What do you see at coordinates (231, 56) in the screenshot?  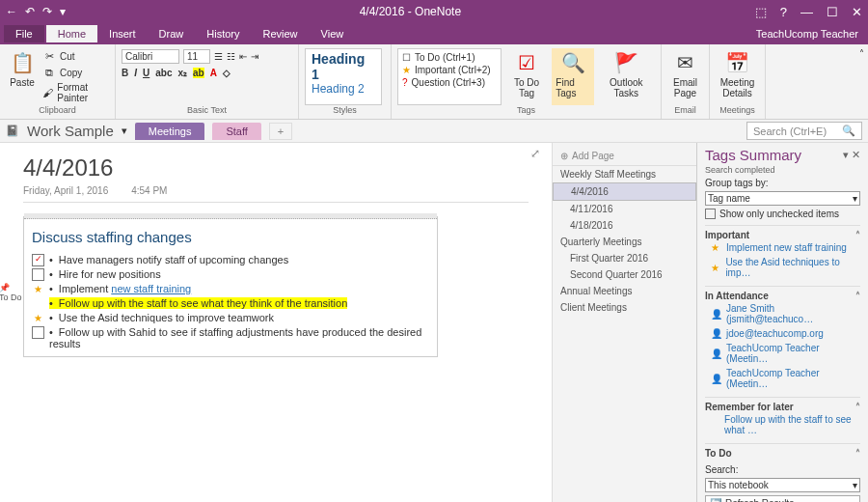 I see `numbering-icon: ☷` at bounding box center [231, 56].